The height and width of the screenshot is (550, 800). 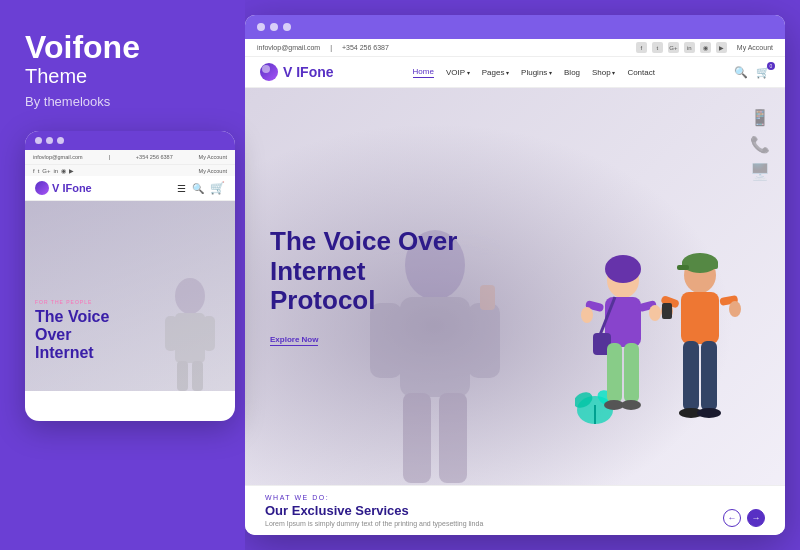 What do you see at coordinates (198, 188) in the screenshot?
I see `mobile-search-icon: 🔍` at bounding box center [198, 188].